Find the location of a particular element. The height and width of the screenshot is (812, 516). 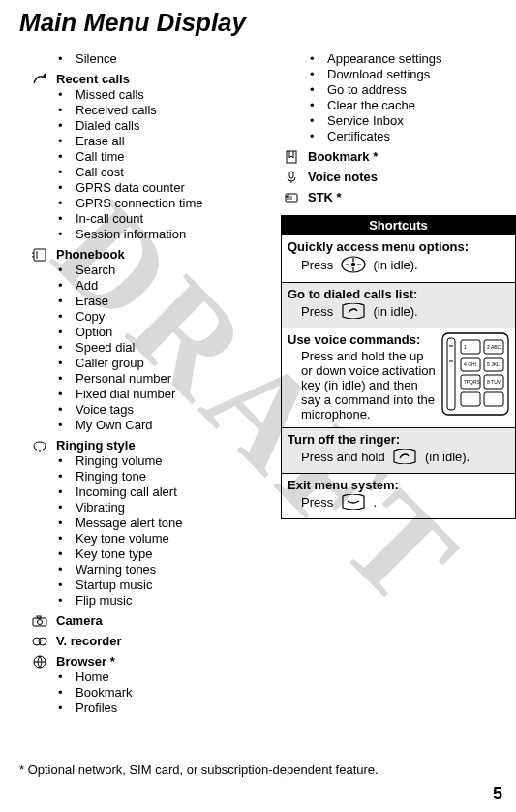

list-item: •Incoming call alert is located at coordinates (150, 492).